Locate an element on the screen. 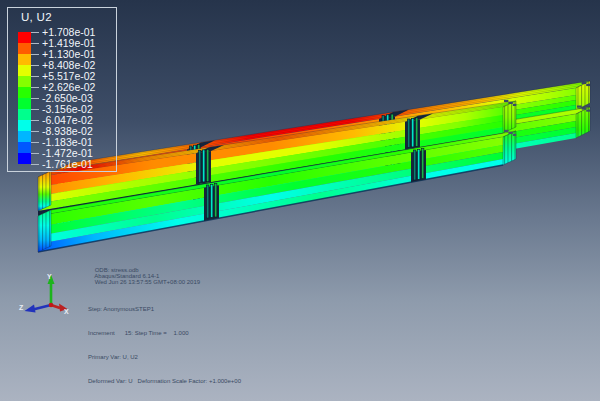 The image size is (600, 401). contour-legend: U, U2 +1.708e-01+1.419e-01+1.130e-01+8.4… is located at coordinates (62, 90).